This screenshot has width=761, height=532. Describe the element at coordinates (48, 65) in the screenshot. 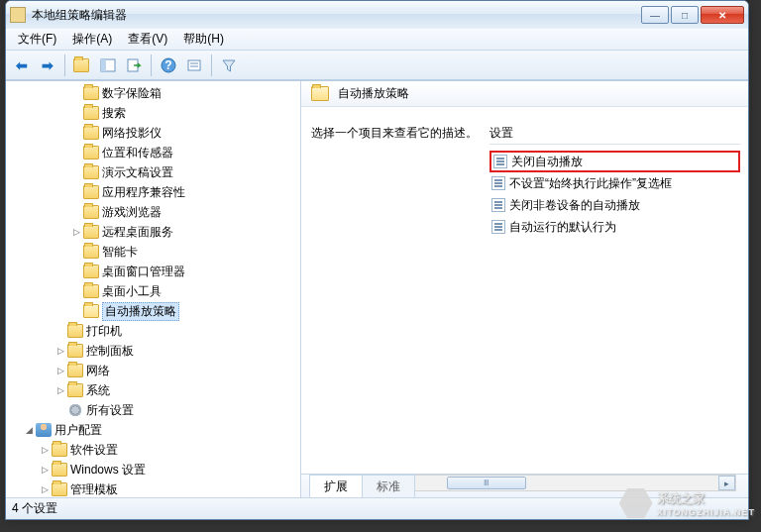

I see `forward-button: ➡` at that location.